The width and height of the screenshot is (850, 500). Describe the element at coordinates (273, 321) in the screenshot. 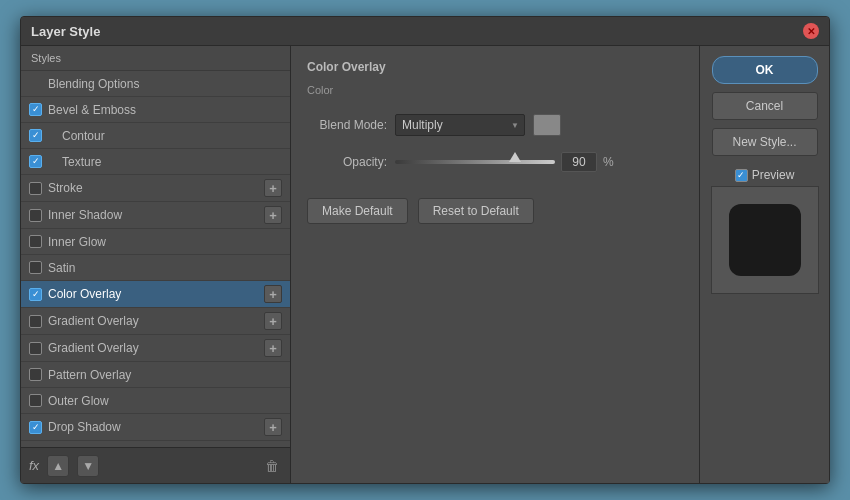

I see `add-btn-gradient-overlay-1: +` at that location.